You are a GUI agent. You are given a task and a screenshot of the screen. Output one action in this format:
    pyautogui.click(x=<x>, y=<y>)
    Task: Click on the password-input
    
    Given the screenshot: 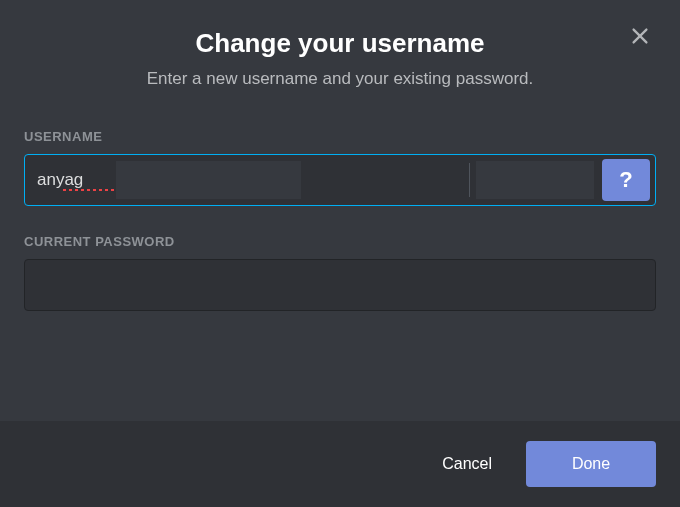 What is the action you would take?
    pyautogui.click(x=340, y=285)
    